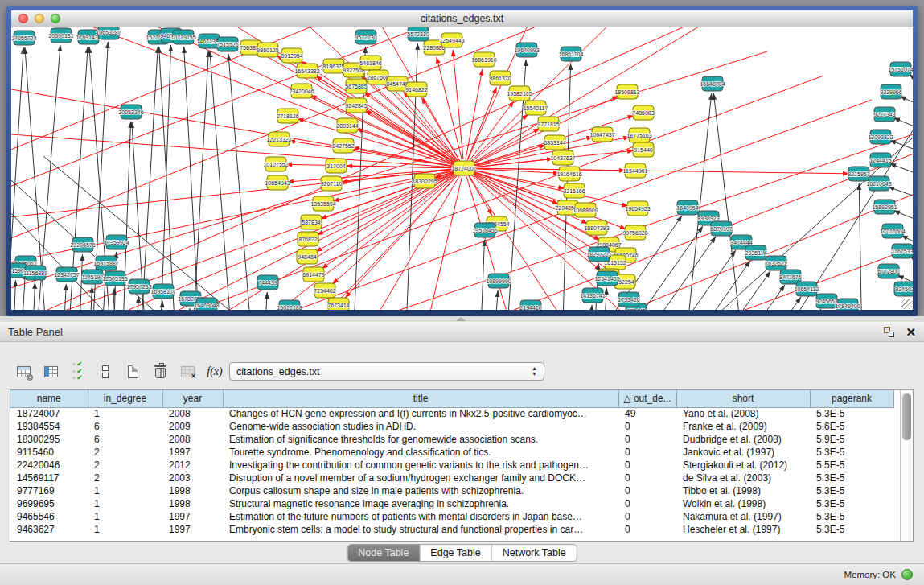 This screenshot has height=585, width=924. Describe the element at coordinates (421, 426) in the screenshot. I see `table-cell: Genome-wide association studies in ADHD.` at that location.